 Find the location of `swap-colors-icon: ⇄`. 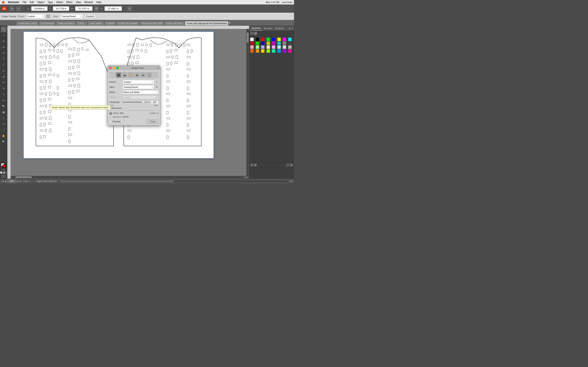

swap-colors-icon: ⇄ is located at coordinates (4, 170).